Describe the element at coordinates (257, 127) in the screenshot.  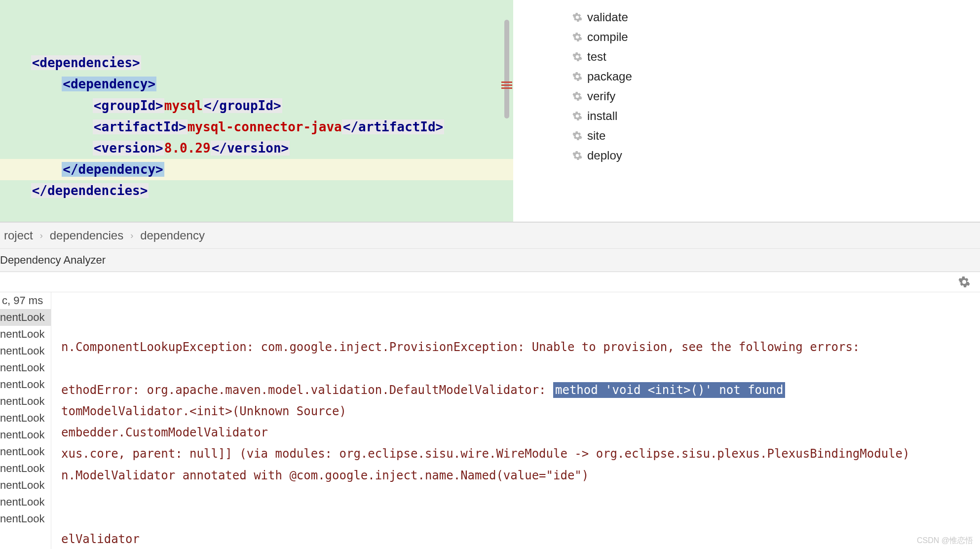
I see `code-line: <artifactId>mysql-connector-java</artifa…` at that location.